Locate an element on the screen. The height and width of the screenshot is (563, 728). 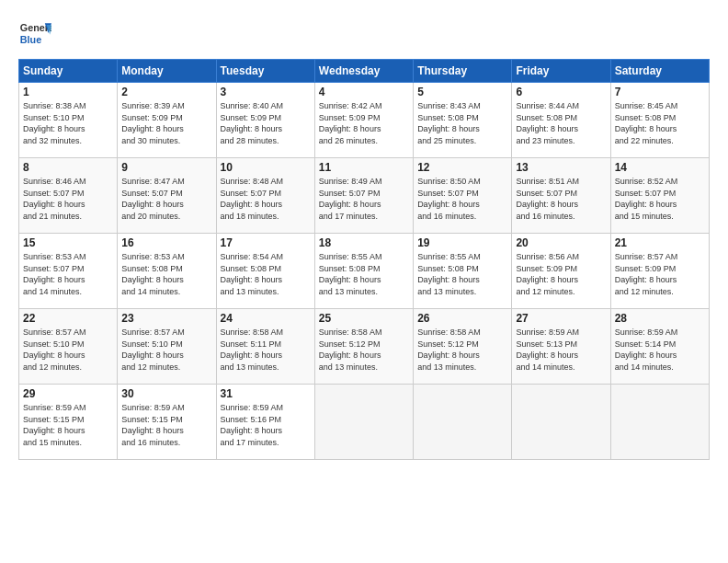
cell-info: Sunrise: 8:58 AM Sunset: 5:11 PM Dayligh… is located at coordinates (266, 350).